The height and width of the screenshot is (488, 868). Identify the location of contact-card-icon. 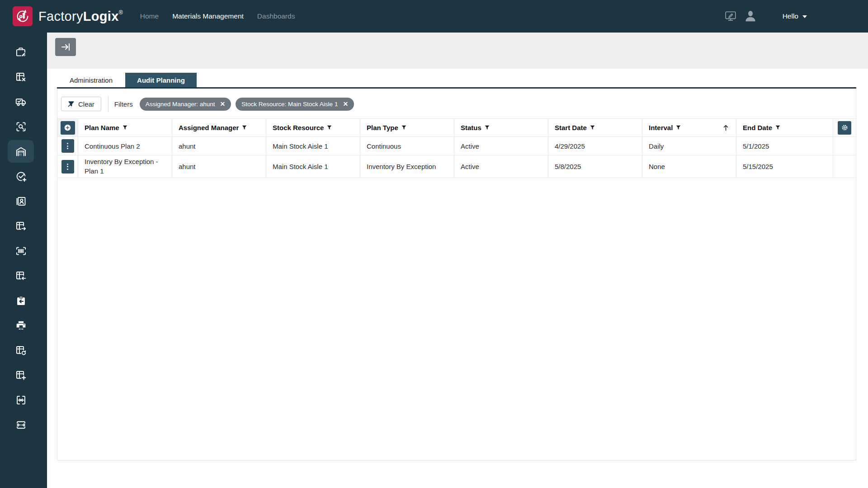
(21, 202).